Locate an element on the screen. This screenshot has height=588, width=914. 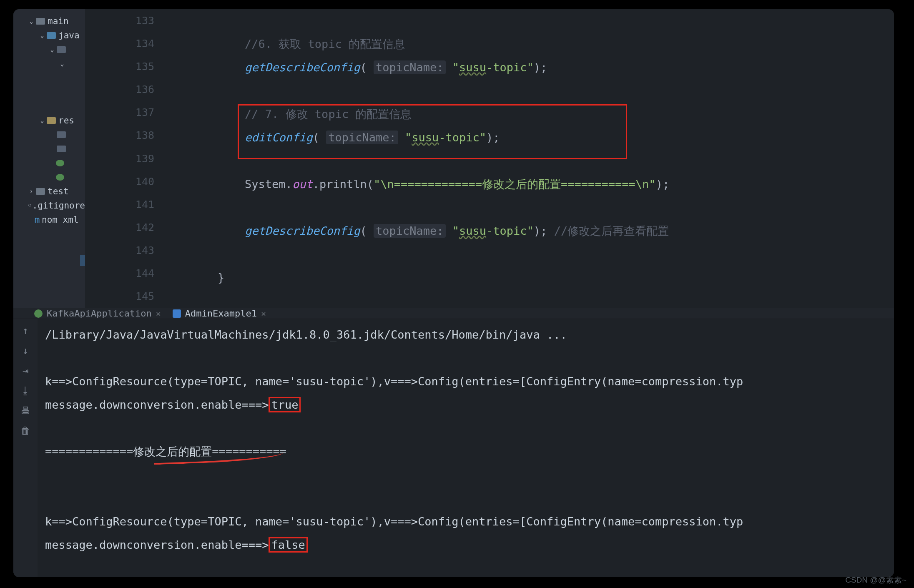
line-number: 140 is located at coordinates (124, 182).